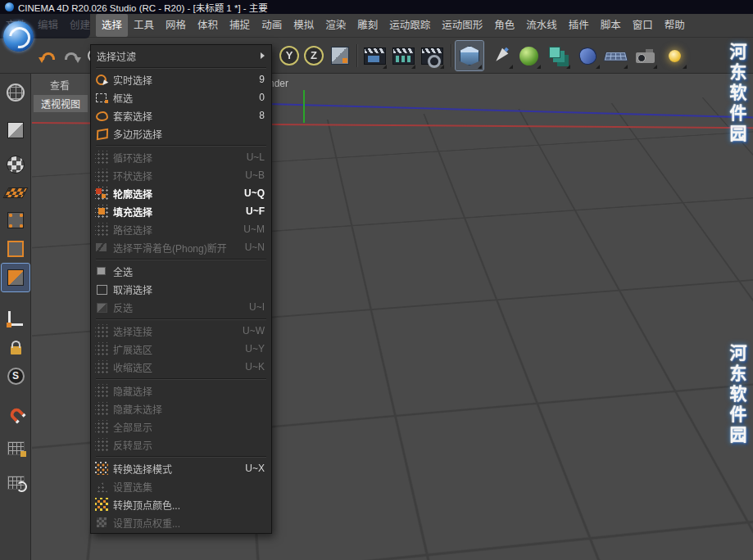 The width and height of the screenshot is (753, 560). What do you see at coordinates (181, 289) in the screenshot?
I see `select-menu-item-13: 取消选择` at bounding box center [181, 289].